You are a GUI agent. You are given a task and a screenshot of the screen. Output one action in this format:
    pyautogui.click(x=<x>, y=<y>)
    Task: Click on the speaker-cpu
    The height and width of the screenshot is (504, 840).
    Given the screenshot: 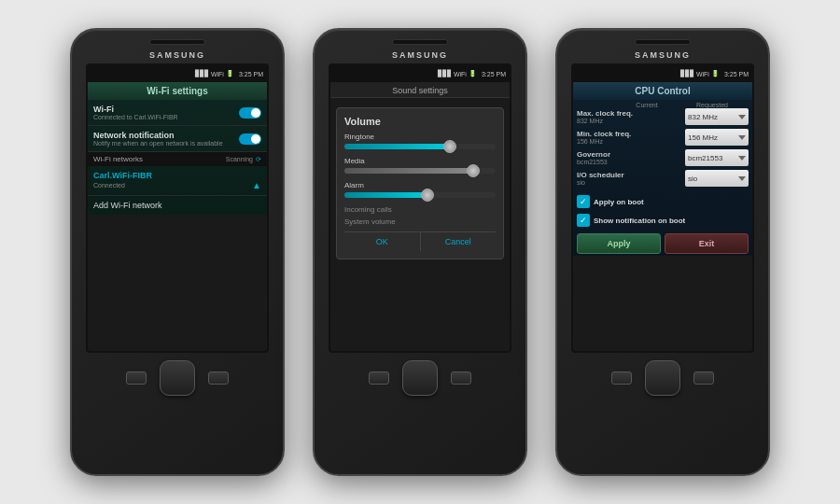 What is the action you would take?
    pyautogui.click(x=663, y=42)
    